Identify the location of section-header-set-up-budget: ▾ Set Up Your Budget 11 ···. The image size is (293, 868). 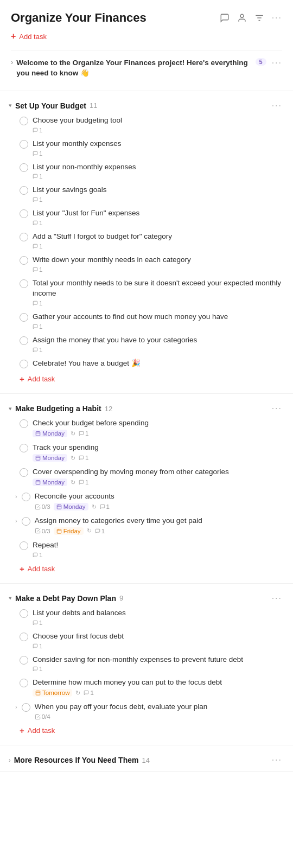
(146, 105).